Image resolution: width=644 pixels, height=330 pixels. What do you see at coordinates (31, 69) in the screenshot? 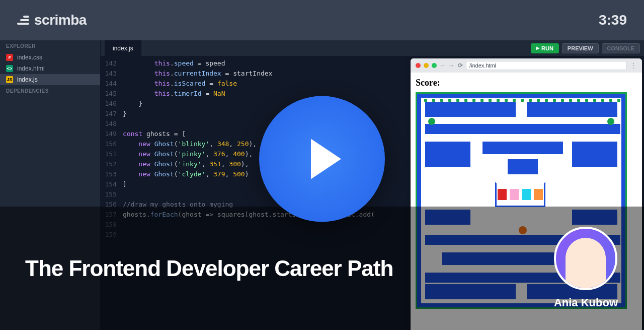
I see `file-name: index.html` at bounding box center [31, 69].